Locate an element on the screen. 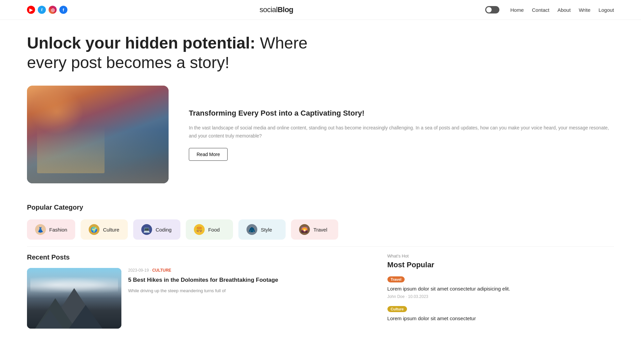 This screenshot has width=641, height=364. recent-posts-title: Recent Posts is located at coordinates (197, 257).